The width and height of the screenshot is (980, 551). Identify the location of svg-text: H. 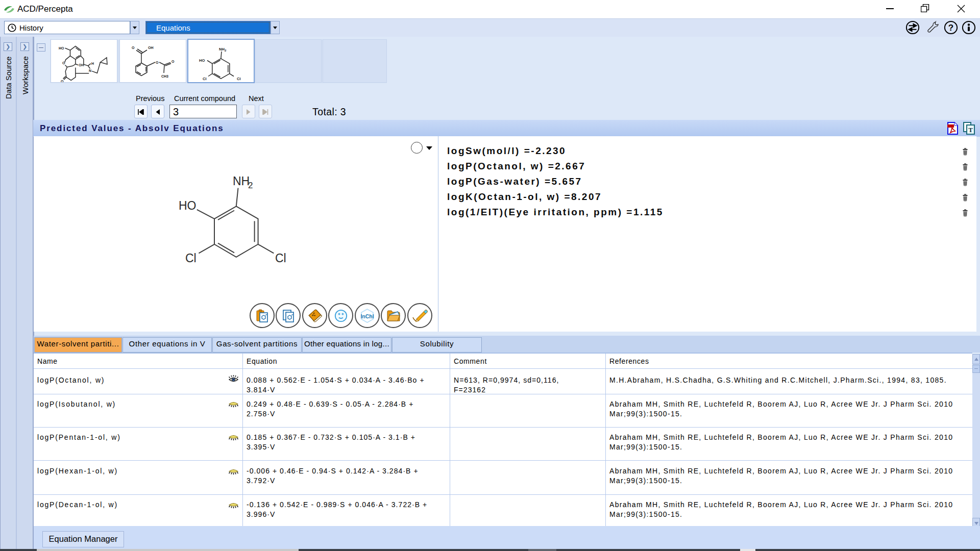
(93, 63).